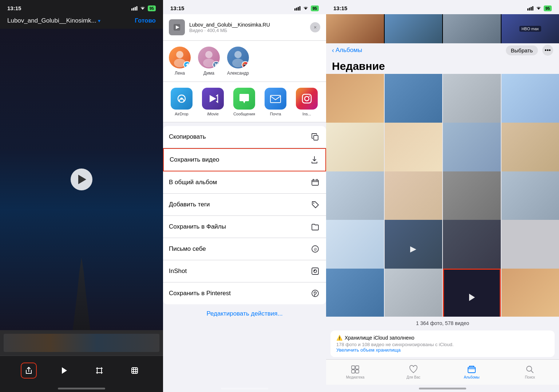 The height and width of the screenshot is (392, 559). Describe the element at coordinates (530, 372) in the screenshot. I see `tab-search: Поиск` at that location.